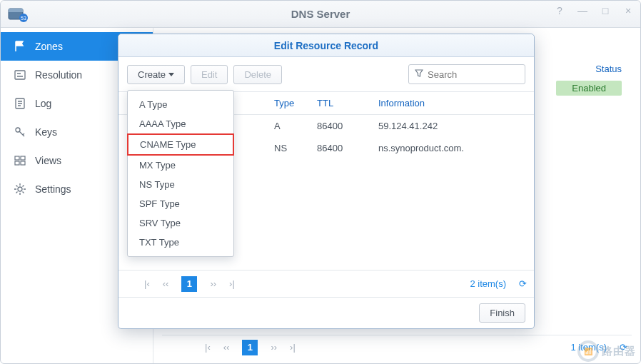 The width and height of the screenshot is (641, 364). I want to click on dropdown-item-txt: TXT Type, so click(181, 243).